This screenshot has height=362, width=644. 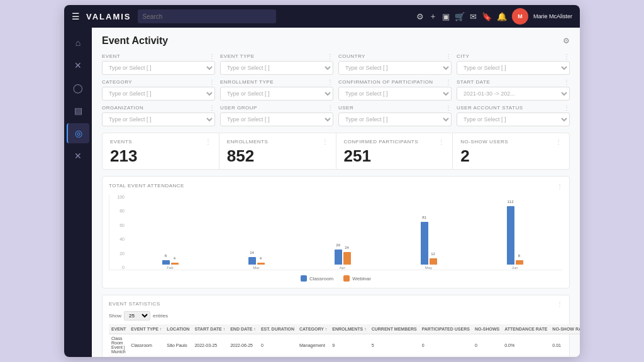 I want to click on filter-event-type-select: Type or Select [ ], so click(x=277, y=68).